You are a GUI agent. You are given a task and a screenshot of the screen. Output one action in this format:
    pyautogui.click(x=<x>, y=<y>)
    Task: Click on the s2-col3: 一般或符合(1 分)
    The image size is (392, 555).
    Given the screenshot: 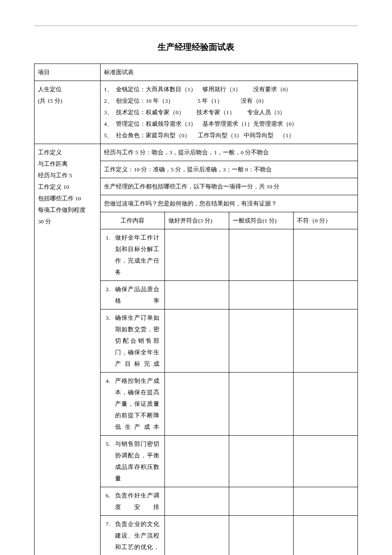 What is the action you would take?
    pyautogui.click(x=262, y=221)
    